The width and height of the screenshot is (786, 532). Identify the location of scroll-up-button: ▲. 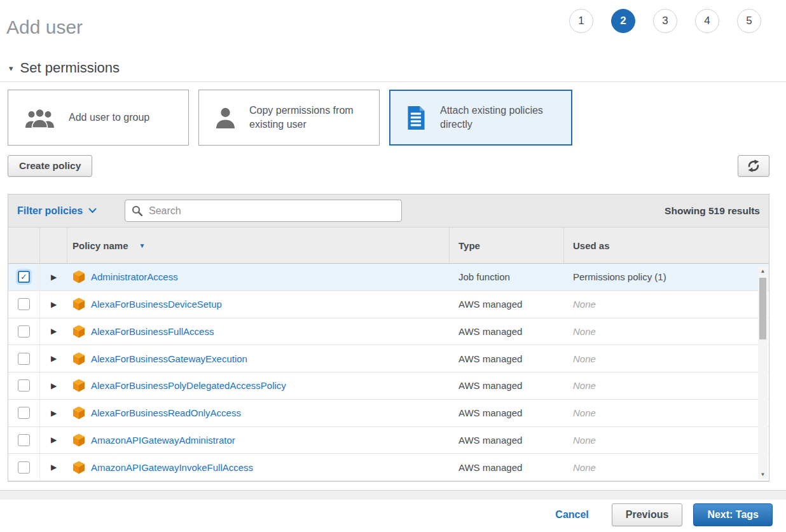
(763, 271).